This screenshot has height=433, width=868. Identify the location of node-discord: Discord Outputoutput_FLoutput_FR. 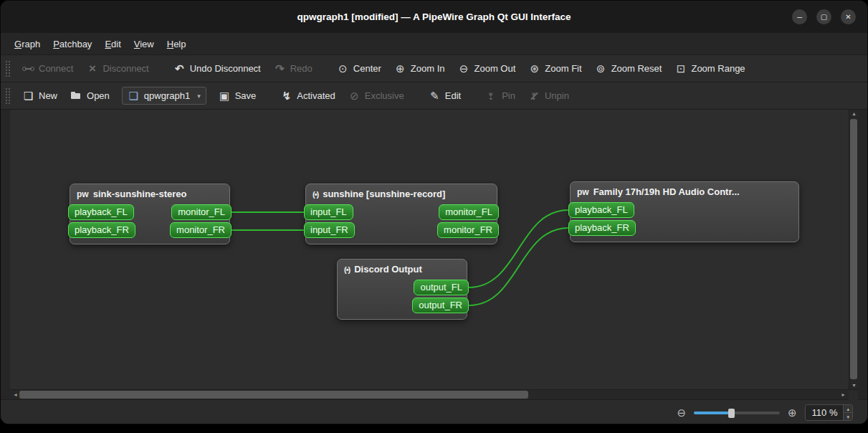
(402, 290).